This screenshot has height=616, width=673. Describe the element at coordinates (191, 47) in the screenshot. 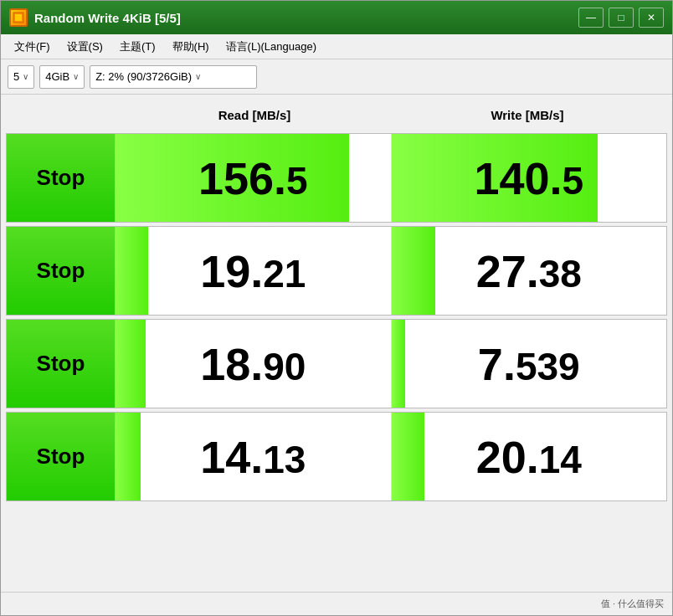

I see `menu-help: 帮助(H)` at that location.